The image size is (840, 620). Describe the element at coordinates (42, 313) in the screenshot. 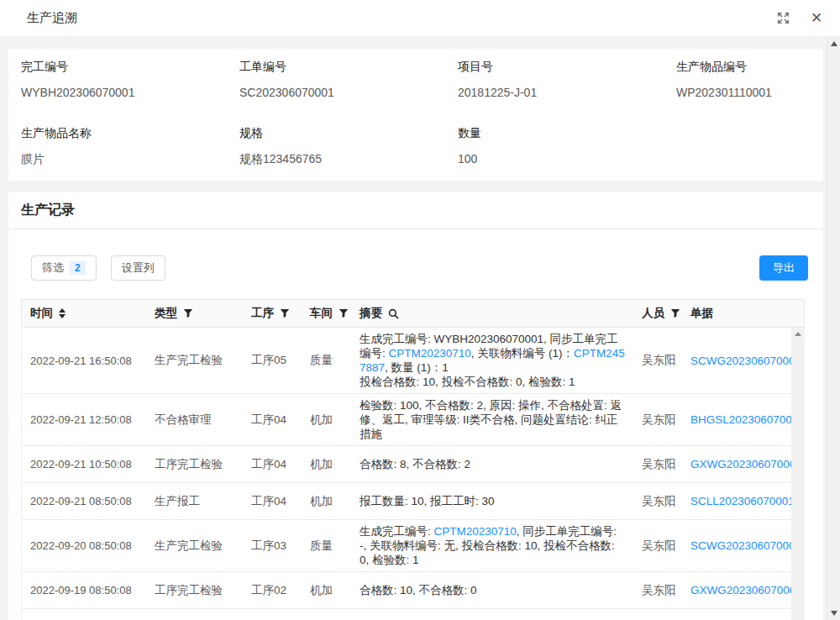

I see `header-time-label: 时间` at that location.